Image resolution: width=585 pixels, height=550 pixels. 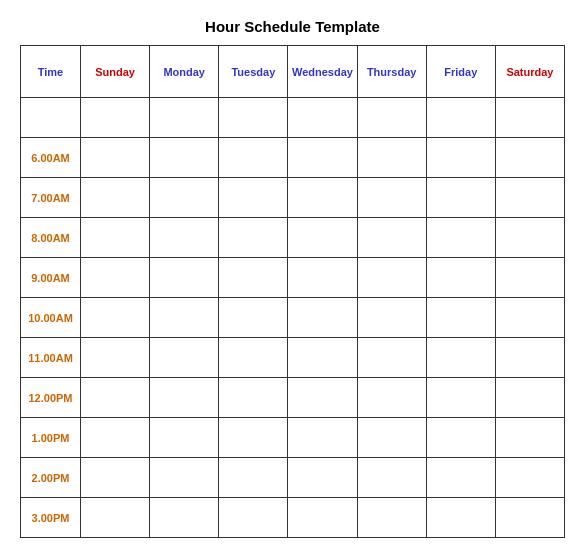 What do you see at coordinates (51, 198) in the screenshot?
I see `time-cell: 7.00AM` at bounding box center [51, 198].